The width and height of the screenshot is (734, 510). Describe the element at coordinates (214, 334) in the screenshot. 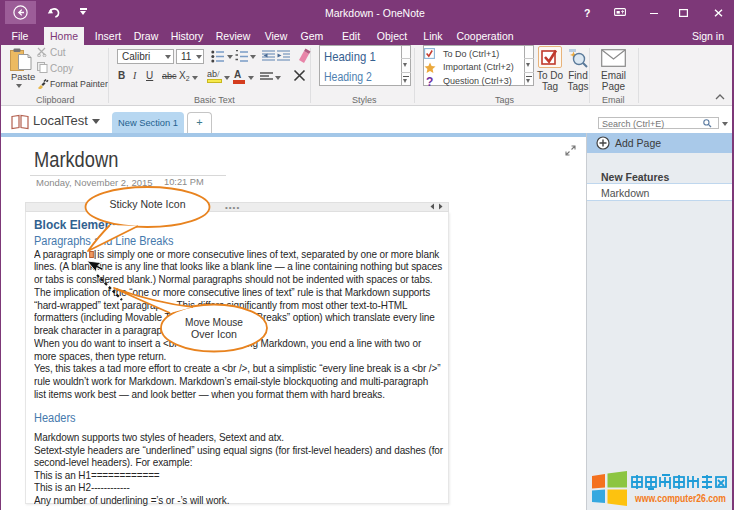

I see `svg-text: Over Icon` at that location.